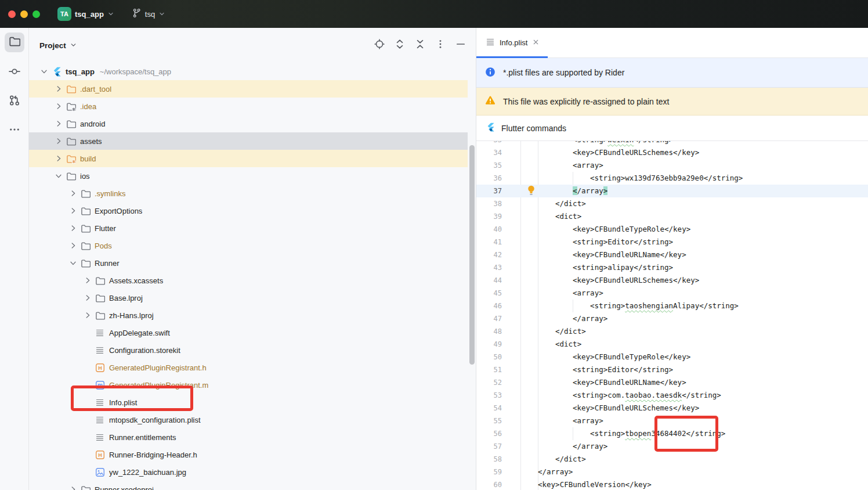  I want to click on line-number: 52, so click(489, 383).